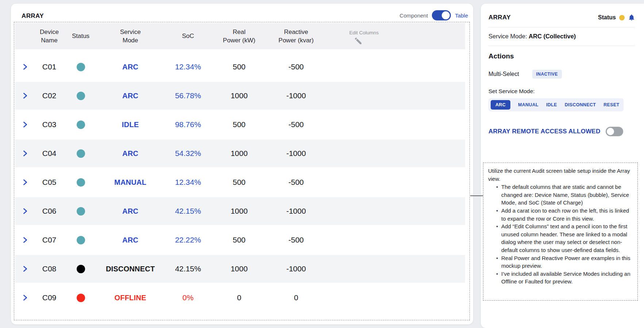 The image size is (644, 328). What do you see at coordinates (564, 262) in the screenshot?
I see `note-bullet: Real Power and Reactive Power are exampl…` at bounding box center [564, 262].